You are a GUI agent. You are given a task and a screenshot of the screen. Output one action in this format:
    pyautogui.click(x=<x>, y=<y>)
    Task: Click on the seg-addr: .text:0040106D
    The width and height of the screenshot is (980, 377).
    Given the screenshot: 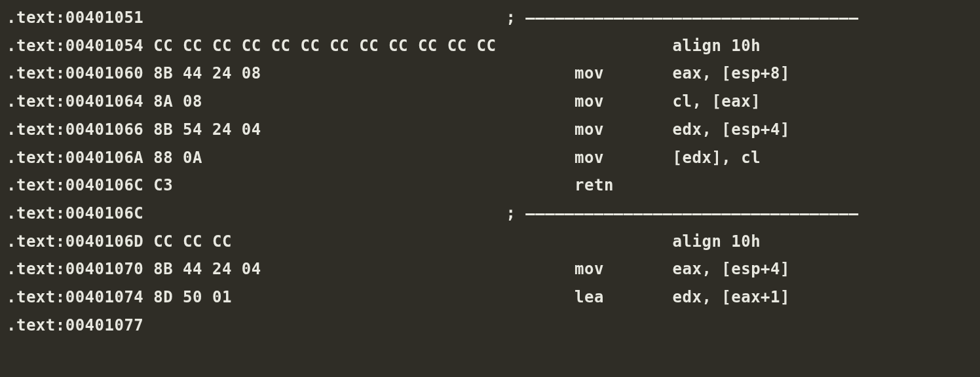 What is the action you would take?
    pyautogui.click(x=80, y=242)
    